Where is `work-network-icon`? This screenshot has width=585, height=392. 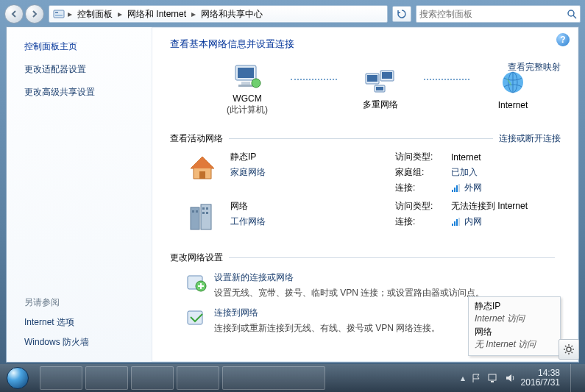
work-network-icon is located at coordinates (202, 218).